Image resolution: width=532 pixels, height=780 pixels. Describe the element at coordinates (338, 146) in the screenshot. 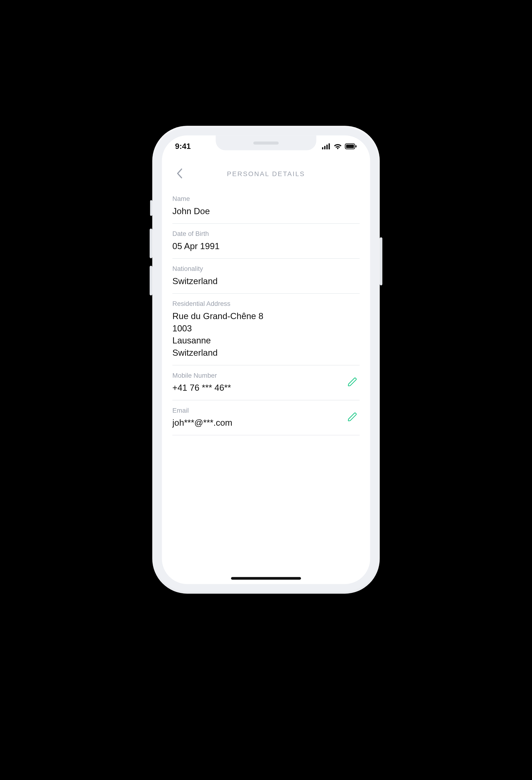

I see `wifi-icon` at that location.